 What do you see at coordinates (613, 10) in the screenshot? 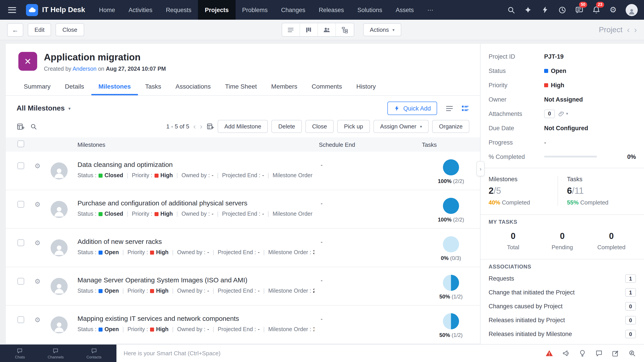
I see `settings-gear-icon: ⚙` at bounding box center [613, 10].